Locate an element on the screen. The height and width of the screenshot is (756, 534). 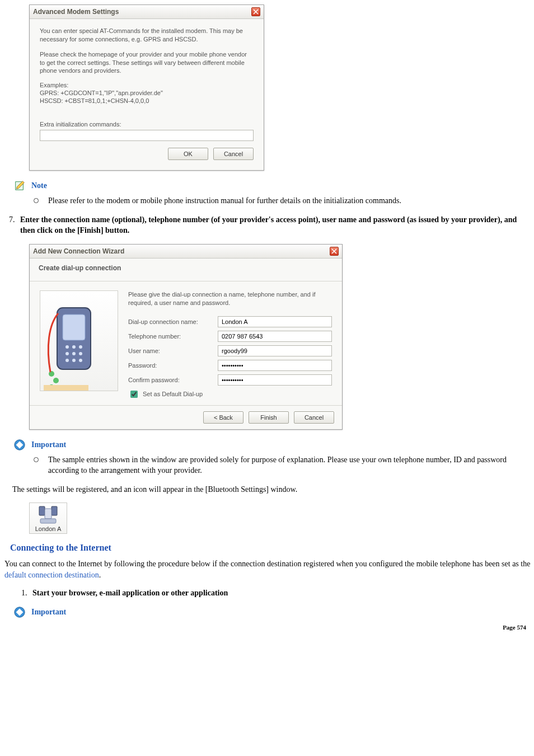
password-input is located at coordinates (275, 365).